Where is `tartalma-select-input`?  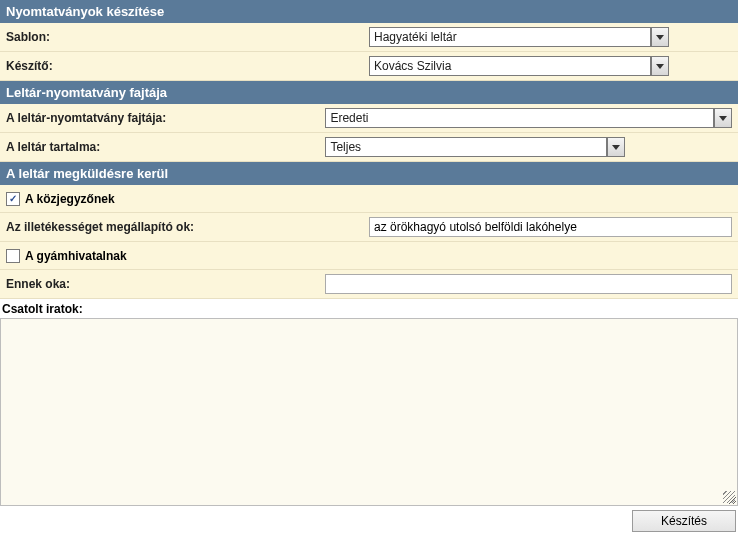
tartalma-select-input is located at coordinates (466, 147).